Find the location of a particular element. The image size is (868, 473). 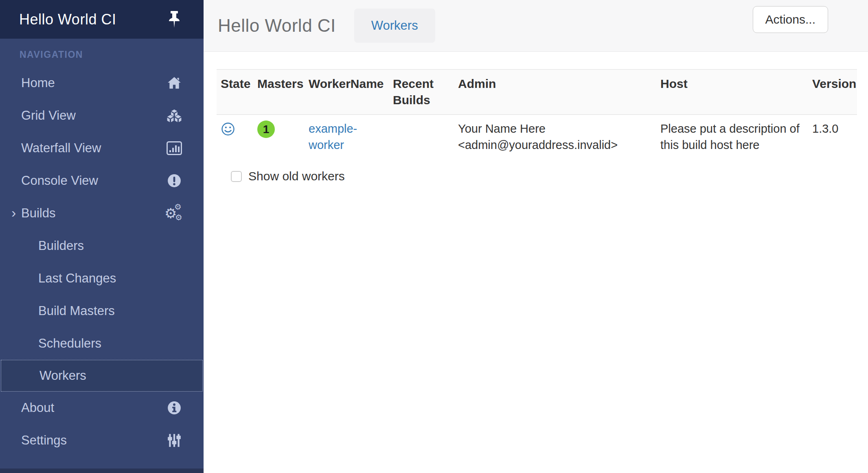

masters-count-badge: 1 is located at coordinates (266, 129).